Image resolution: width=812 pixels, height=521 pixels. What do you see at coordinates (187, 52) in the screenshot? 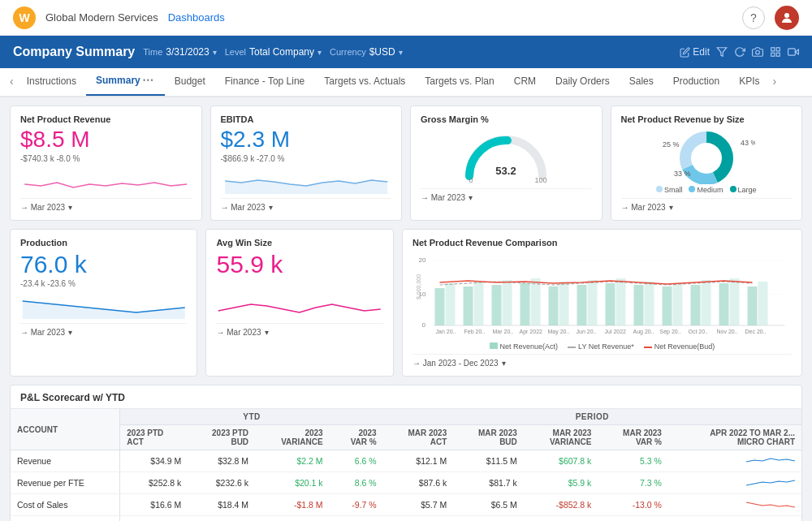
I see `time-value: 3/31/2023` at bounding box center [187, 52].